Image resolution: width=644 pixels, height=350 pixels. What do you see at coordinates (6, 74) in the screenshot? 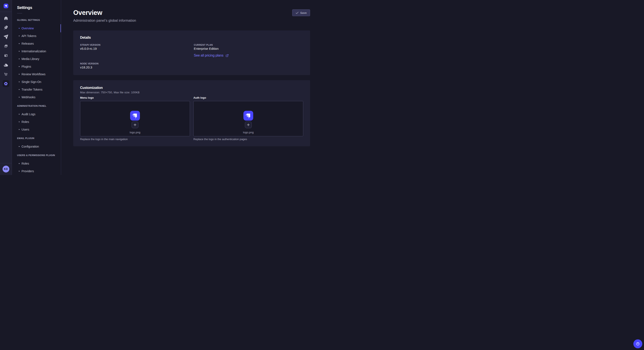
I see `nav-marketplace-button` at bounding box center [6, 74].